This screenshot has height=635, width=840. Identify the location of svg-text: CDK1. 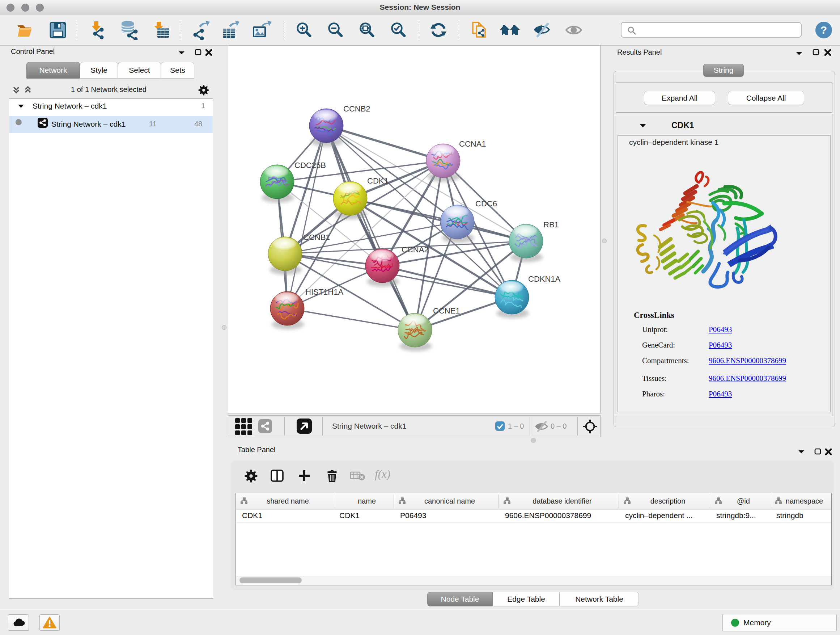
(378, 181).